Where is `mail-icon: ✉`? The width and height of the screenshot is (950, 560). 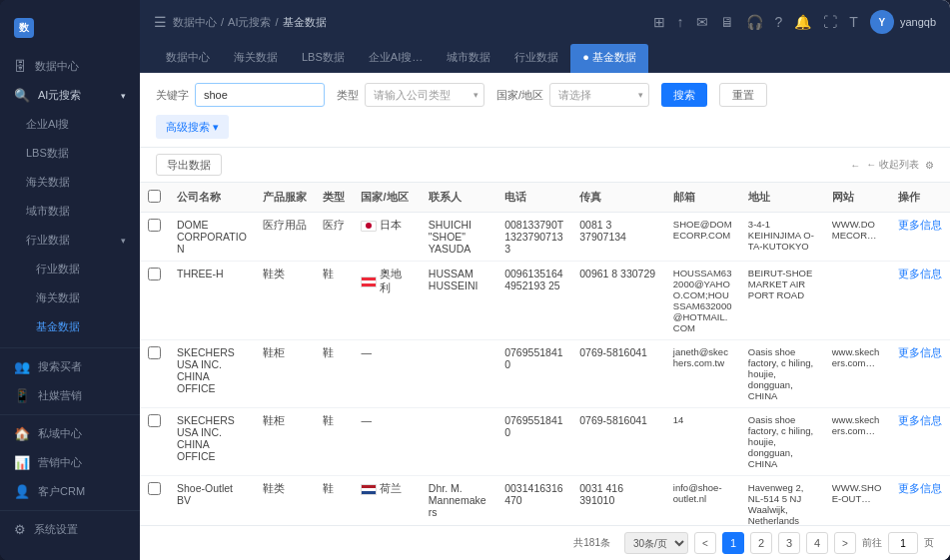
mail-icon: ✉ is located at coordinates (702, 22).